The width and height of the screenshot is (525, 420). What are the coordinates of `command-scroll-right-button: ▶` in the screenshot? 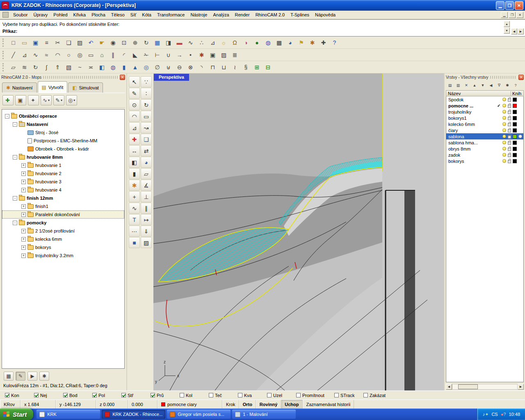 It's located at (521, 31).